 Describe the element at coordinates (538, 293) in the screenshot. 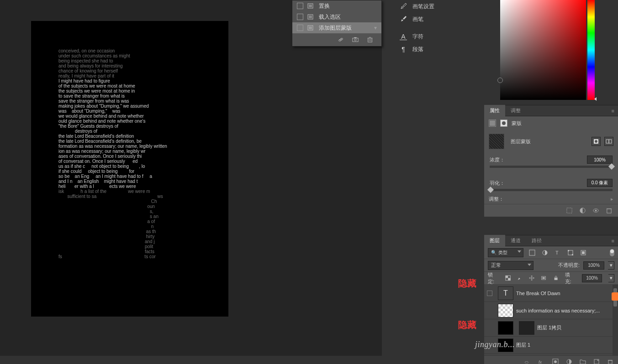

I see `layer-name: The Break Of Dawn` at that location.